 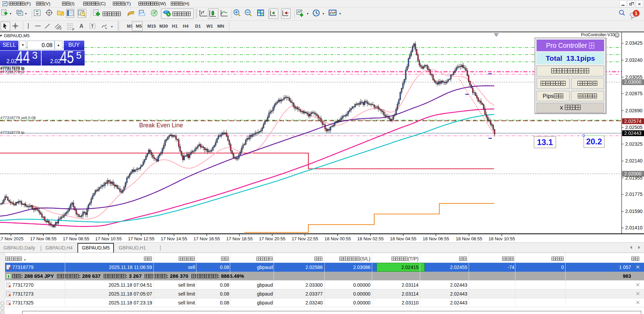 I want to click on svg-text: 18 Nov 10:55, so click(x=501, y=239).